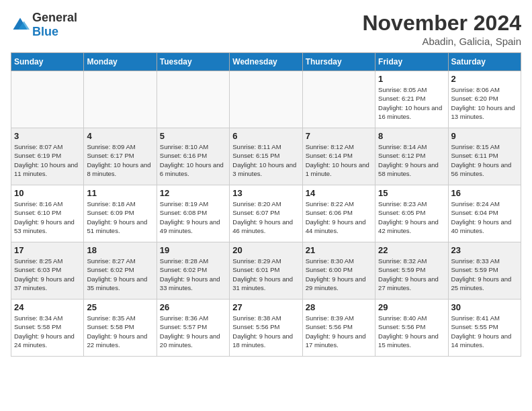 This screenshot has width=532, height=411. I want to click on calendar-cell: 19Sunrise: 8:28 AM Sunset: 6:02 PM Dayli…, so click(193, 271).